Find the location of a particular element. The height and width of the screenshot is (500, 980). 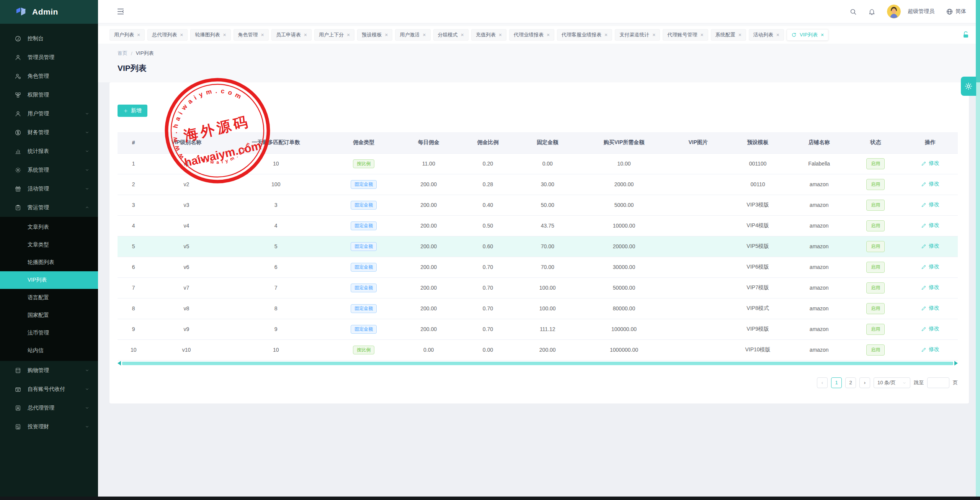

tab-vip-list-active: VIP列表× is located at coordinates (808, 35).